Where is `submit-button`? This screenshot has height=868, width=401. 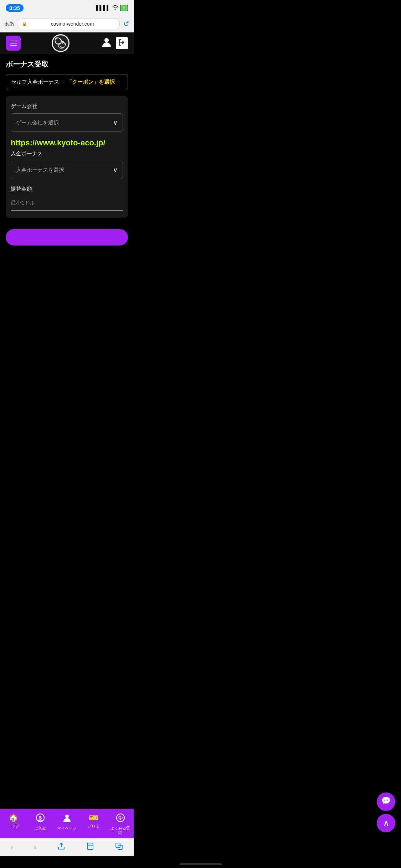 submit-button is located at coordinates (67, 237).